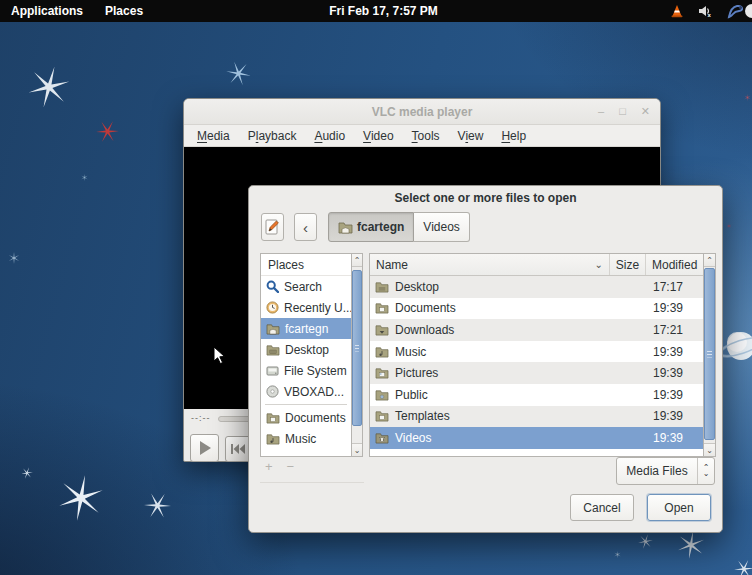 This screenshot has height=575, width=752. I want to click on sidebar-separator, so click(306, 404).